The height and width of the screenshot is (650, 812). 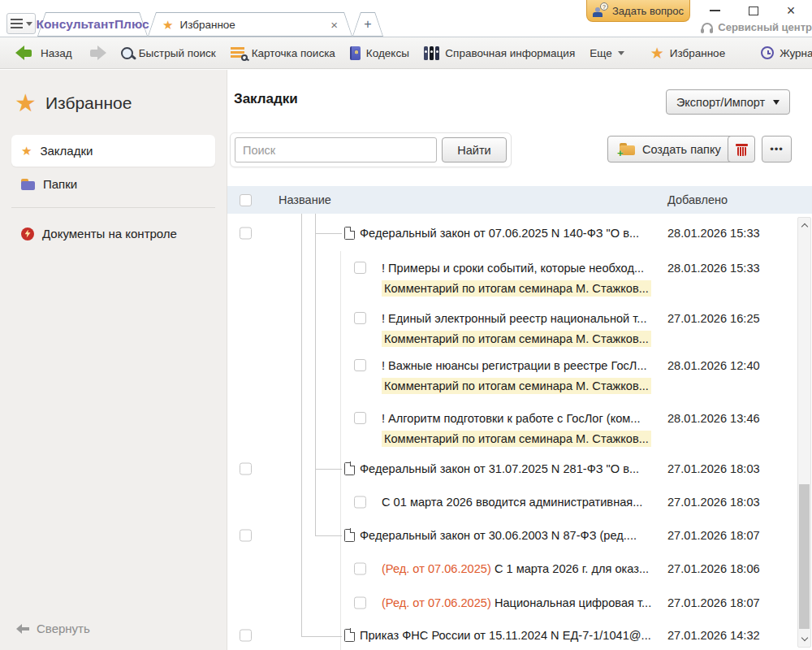 What do you see at coordinates (671, 150) in the screenshot?
I see `create-folder-button: Создать папку` at bounding box center [671, 150].